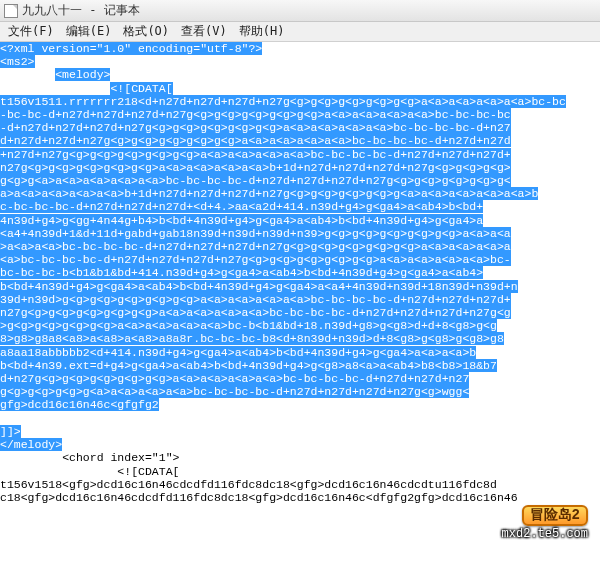 Image resolution: width=600 pixels, height=563 pixels. Describe the element at coordinates (31, 32) in the screenshot. I see `menu-file: 文件(F)` at that location.